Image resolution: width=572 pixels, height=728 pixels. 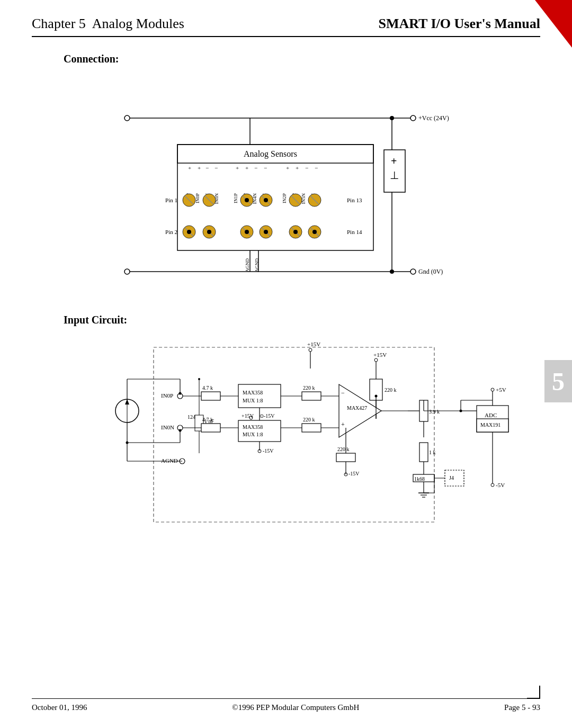 I want to click on svg-text: +5V, so click(x=501, y=390).